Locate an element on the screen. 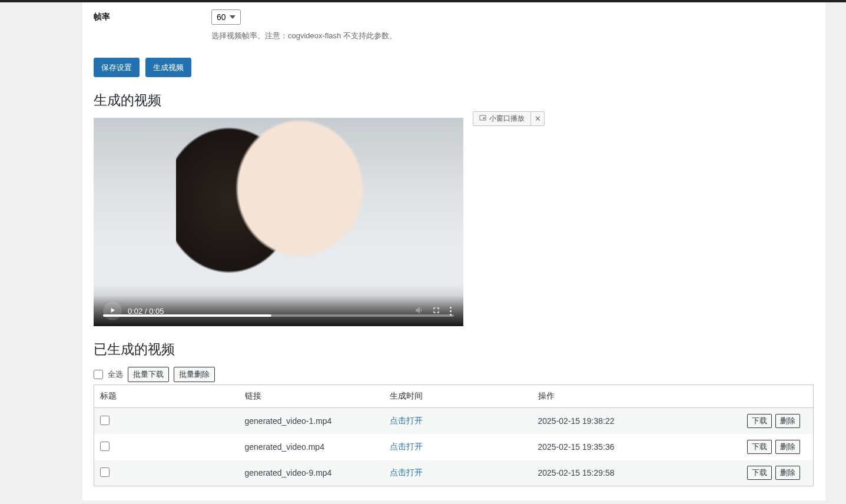  bulk-actions-row: 全选 批量下载 批量删除 is located at coordinates (453, 374).